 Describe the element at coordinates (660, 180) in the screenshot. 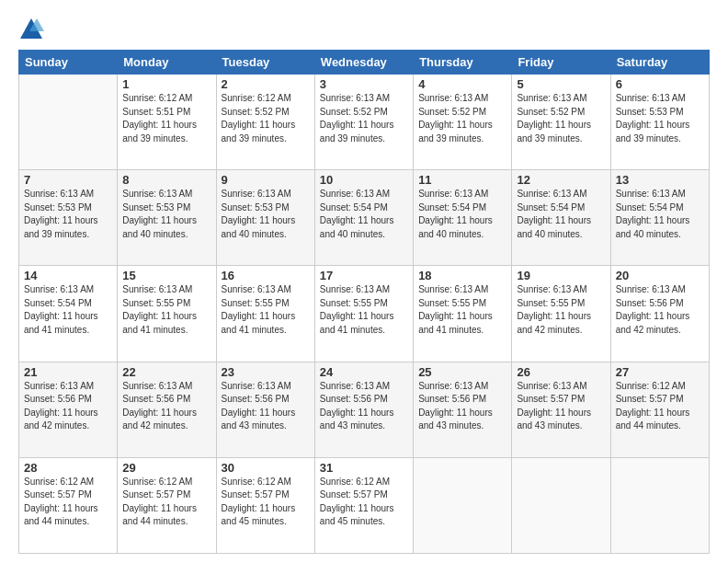

I see `day-number: 13` at that location.